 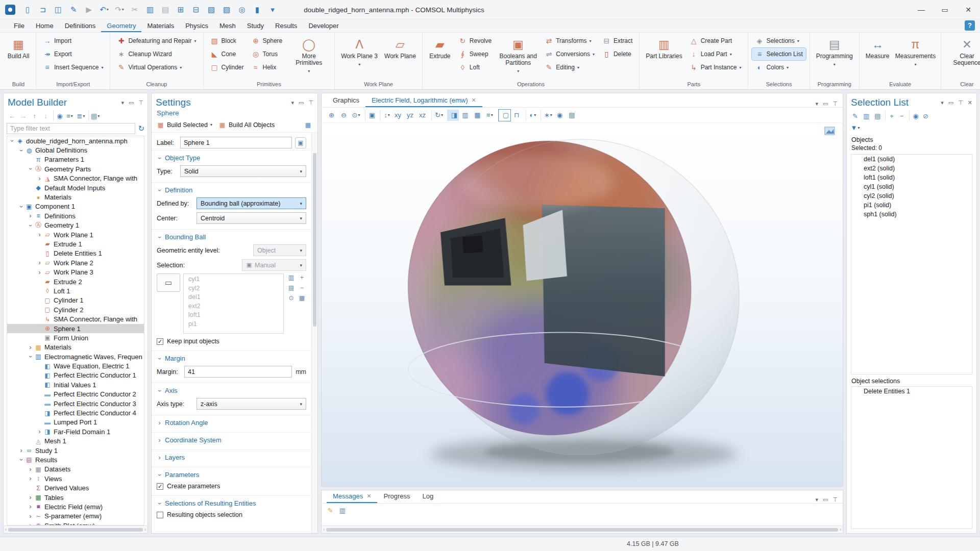 What do you see at coordinates (291, 288) in the screenshot?
I see `paste-icon: ▤` at bounding box center [291, 288].